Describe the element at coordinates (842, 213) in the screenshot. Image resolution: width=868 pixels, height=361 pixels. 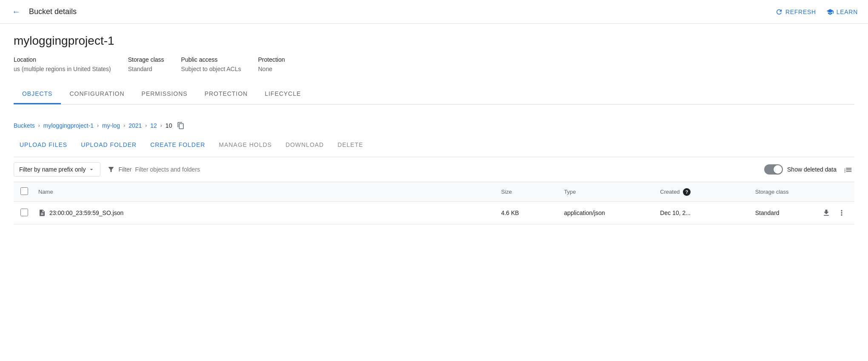
I see `more-vert-icon` at that location.